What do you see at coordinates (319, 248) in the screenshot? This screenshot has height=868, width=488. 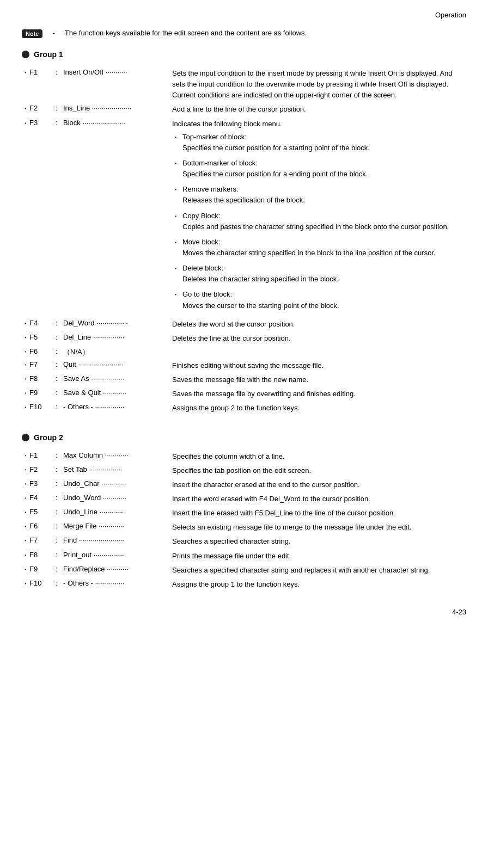 I see `list-item: ・Move block:Moves the character string s…` at bounding box center [319, 248].